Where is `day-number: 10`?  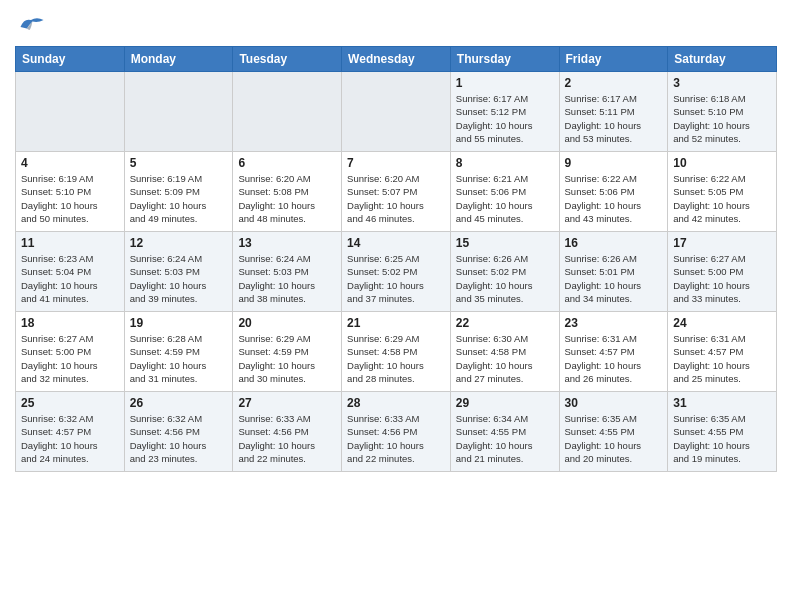 day-number: 10 is located at coordinates (722, 163).